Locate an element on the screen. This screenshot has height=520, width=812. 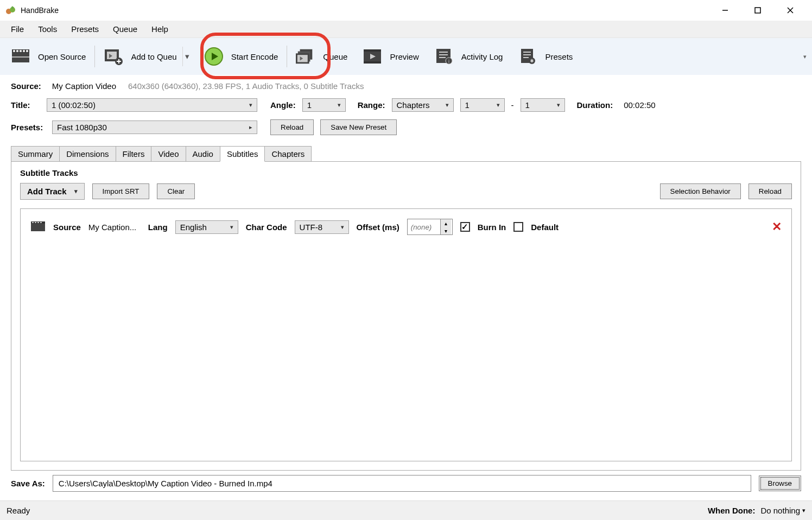
menu-queue: Queue is located at coordinates (125, 29).